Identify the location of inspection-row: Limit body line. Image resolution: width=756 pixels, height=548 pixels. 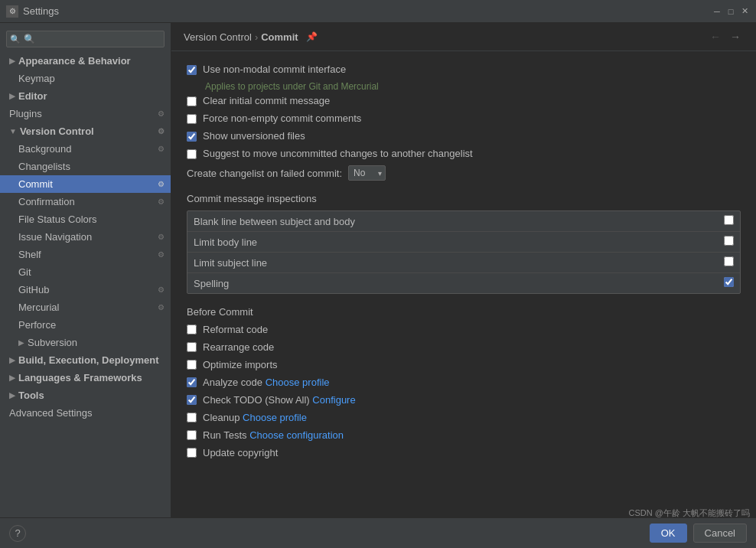
(464, 242).